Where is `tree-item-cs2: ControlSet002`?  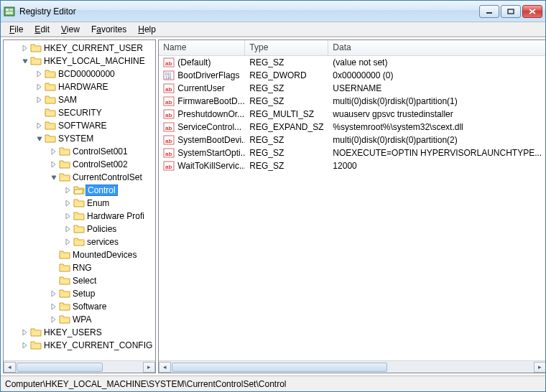
tree-item-cs2: ControlSet002 is located at coordinates (79, 164).